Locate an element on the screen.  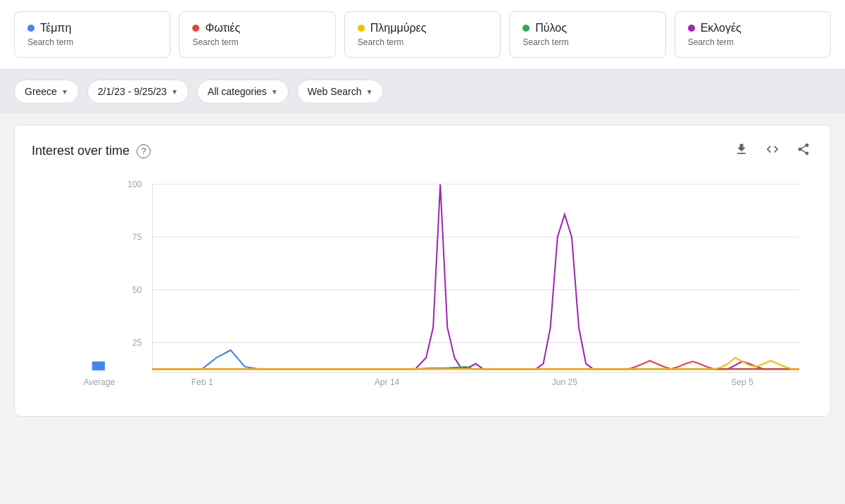
svg-text: Average is located at coordinates (99, 382).